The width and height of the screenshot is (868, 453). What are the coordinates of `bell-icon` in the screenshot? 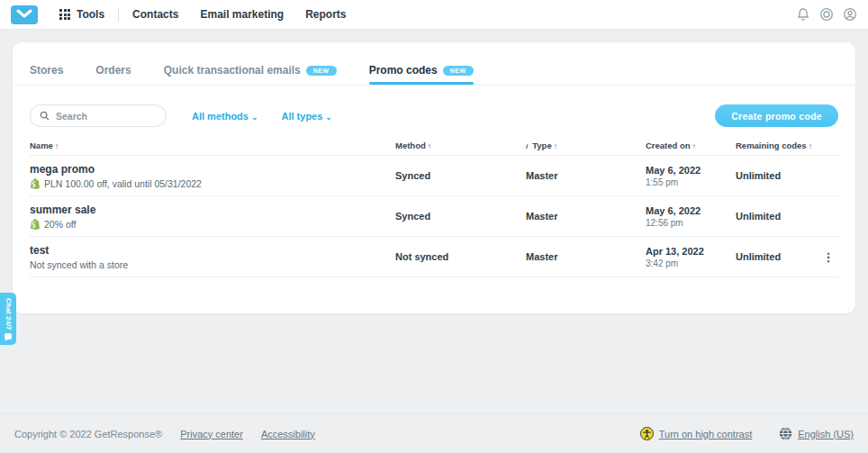 It's located at (803, 14).